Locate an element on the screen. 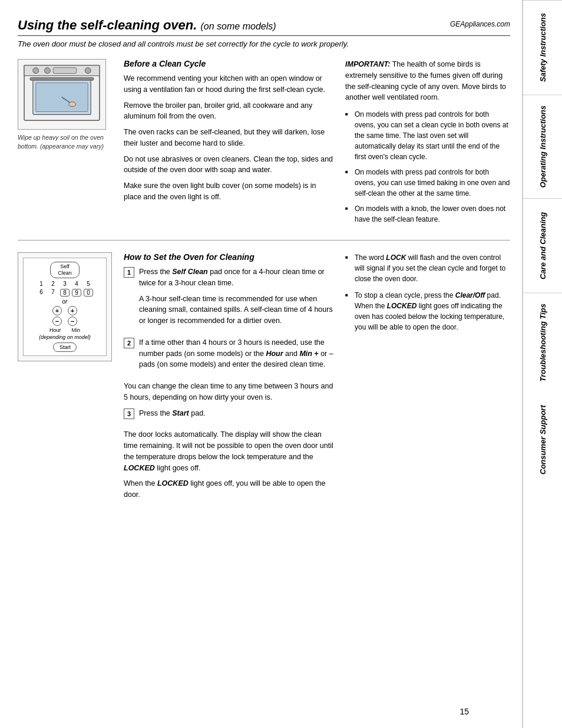 The height and width of the screenshot is (728, 562). important-text: IMPORTANT: The health of some birds is e… is located at coordinates (428, 81).